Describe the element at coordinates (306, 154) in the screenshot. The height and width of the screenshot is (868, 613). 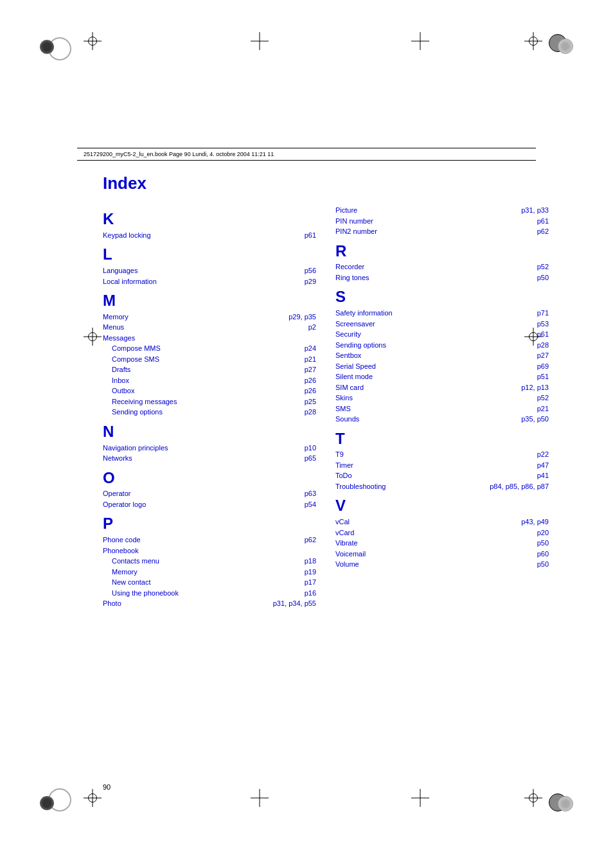
I see `file-info-bar: 251729200_myC5-2_lu_en.book Page 90 Lund…` at that location.